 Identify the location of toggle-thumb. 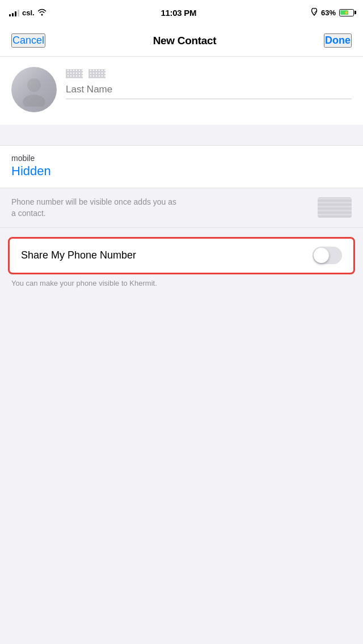
(321, 255).